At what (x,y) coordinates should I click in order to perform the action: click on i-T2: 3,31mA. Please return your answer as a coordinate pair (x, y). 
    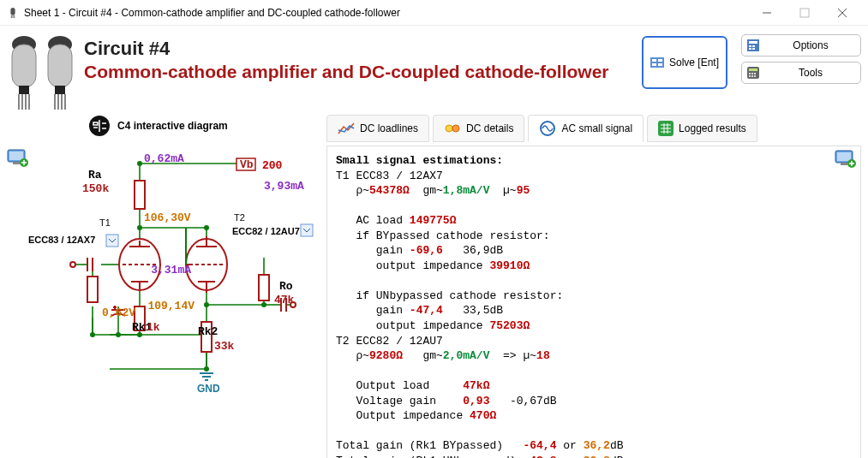
    Looking at the image, I should click on (171, 271).